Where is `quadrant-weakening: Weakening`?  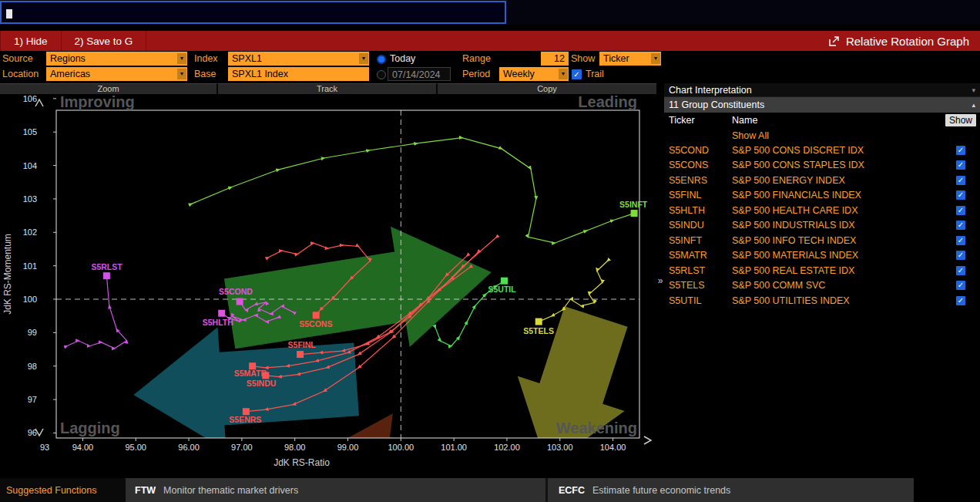 quadrant-weakening: Weakening is located at coordinates (596, 428).